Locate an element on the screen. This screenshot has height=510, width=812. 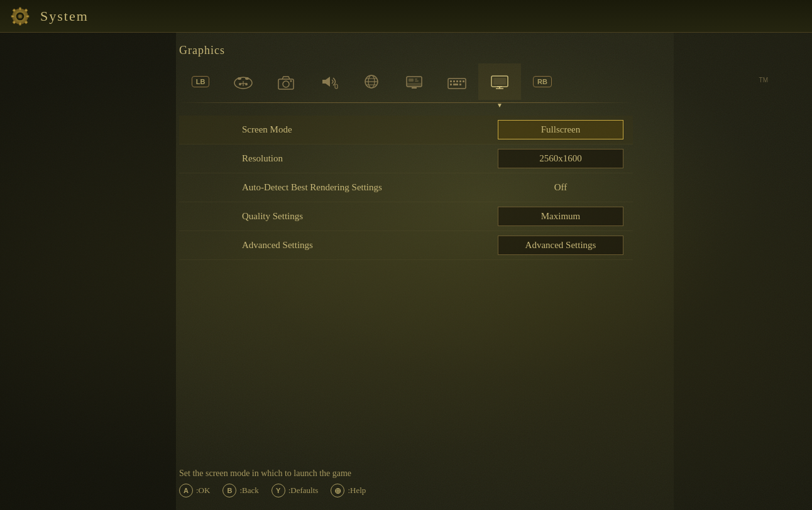
setting-row-advanced: Advanced Settings Advanced Settings is located at coordinates (406, 246).